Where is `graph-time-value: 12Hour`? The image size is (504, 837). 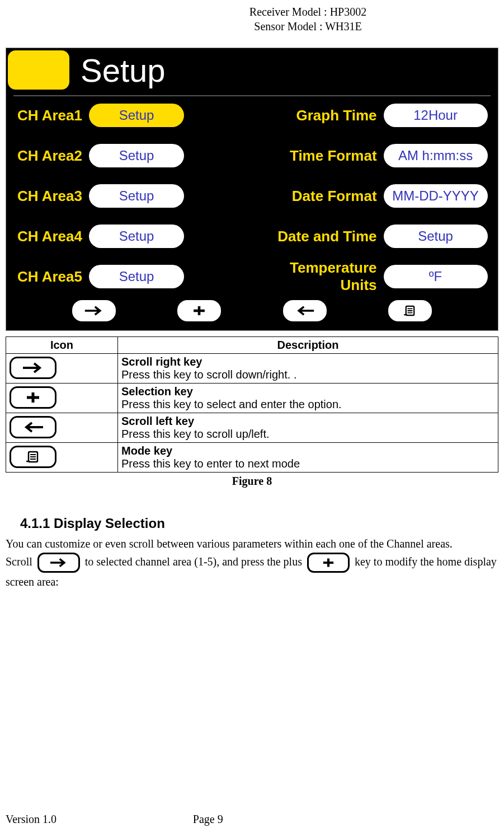 graph-time-value: 12Hour is located at coordinates (436, 115).